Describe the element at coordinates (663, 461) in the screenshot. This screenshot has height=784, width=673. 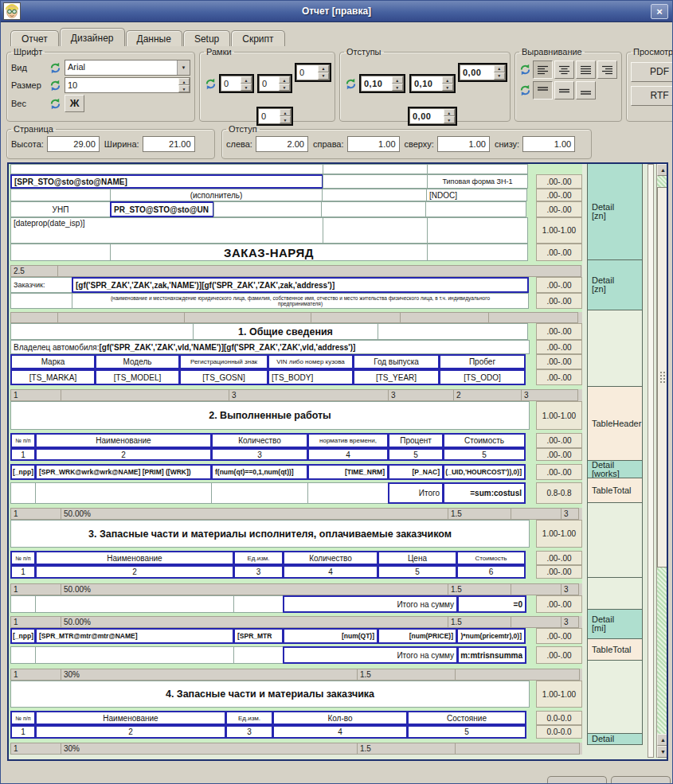
I see `vertical-scrollbar: ▲ ▲ ▼` at that location.